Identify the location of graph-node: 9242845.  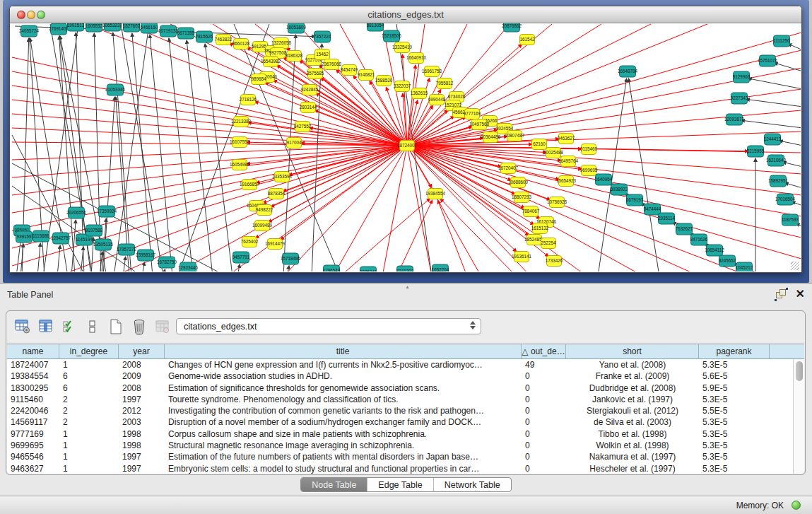
(310, 90).